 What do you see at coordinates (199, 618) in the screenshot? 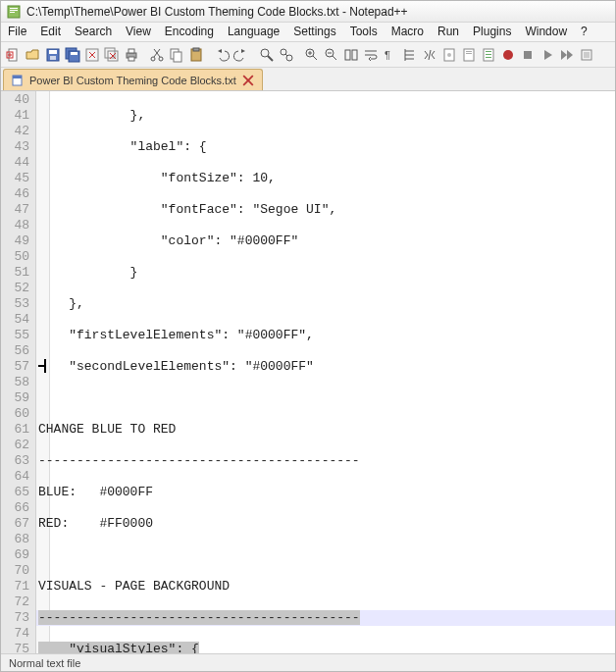
I see `selection: ----------------------------------------…` at bounding box center [199, 618].